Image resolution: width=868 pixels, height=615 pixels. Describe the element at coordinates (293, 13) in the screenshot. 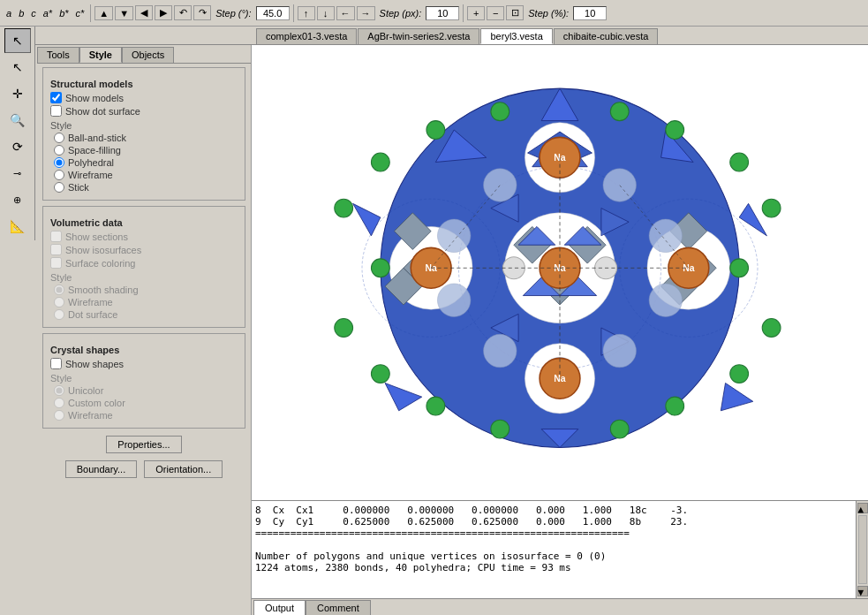

I see `sep2` at that location.